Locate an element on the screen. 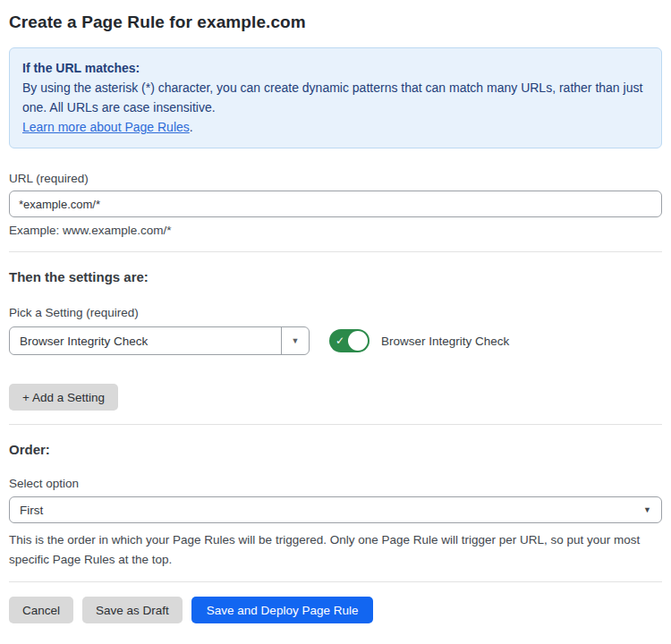  url-field-label: URL (required) is located at coordinates (336, 179).